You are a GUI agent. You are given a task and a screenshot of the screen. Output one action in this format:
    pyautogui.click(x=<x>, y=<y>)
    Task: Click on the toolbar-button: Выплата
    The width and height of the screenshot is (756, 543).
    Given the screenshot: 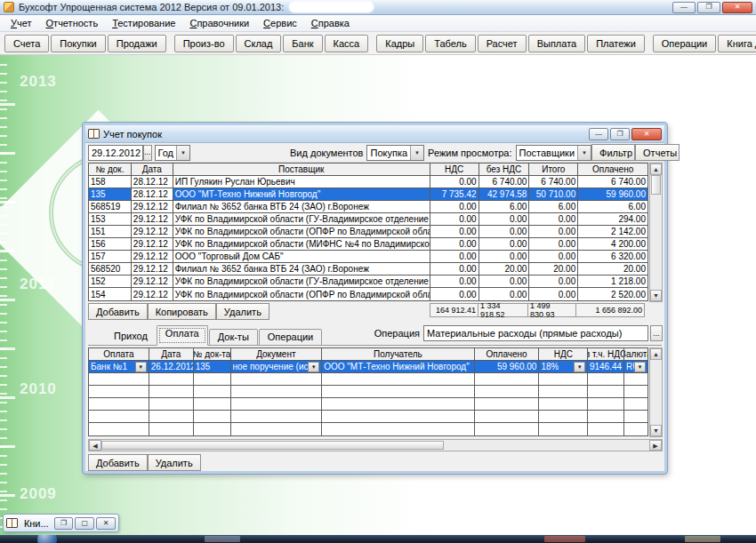 What is the action you would take?
    pyautogui.click(x=557, y=44)
    